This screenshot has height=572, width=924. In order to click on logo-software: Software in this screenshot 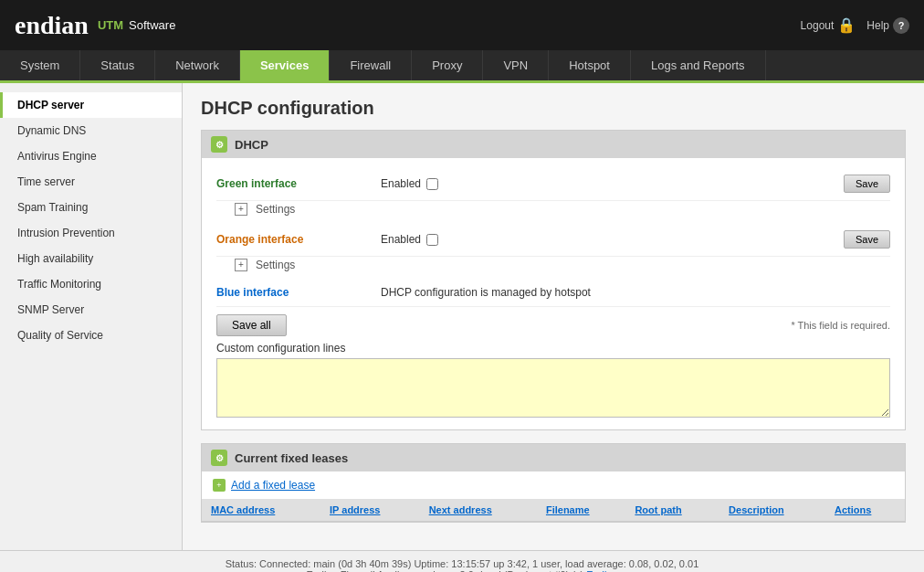, I will do `click(152, 26)`.